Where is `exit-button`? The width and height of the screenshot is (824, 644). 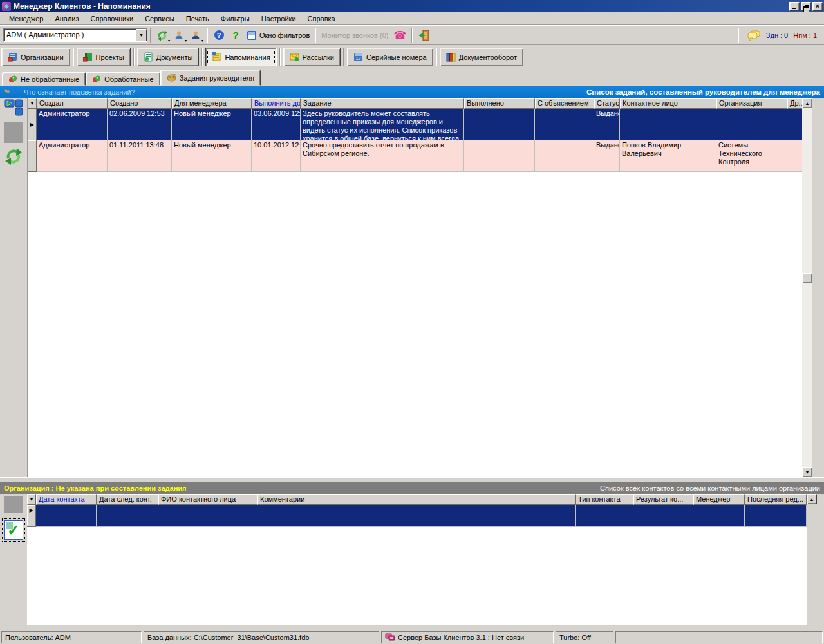 exit-button is located at coordinates (424, 35).